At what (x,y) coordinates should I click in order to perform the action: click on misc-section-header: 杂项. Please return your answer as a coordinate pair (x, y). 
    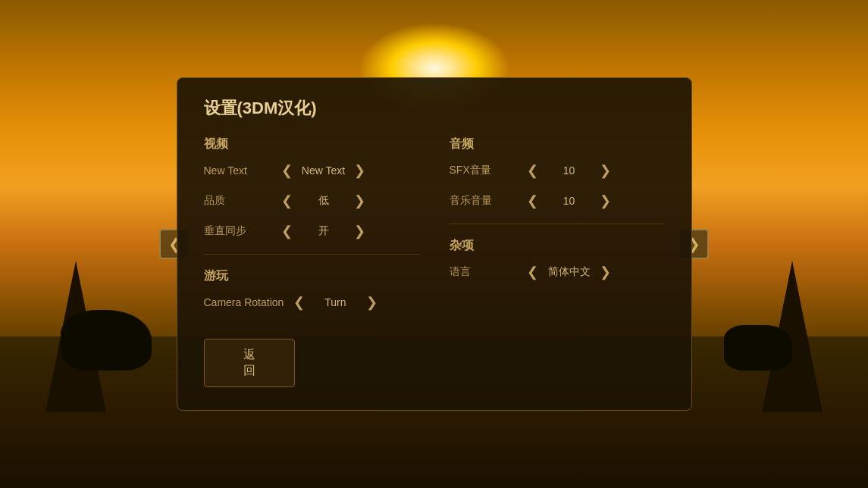
    Looking at the image, I should click on (557, 246).